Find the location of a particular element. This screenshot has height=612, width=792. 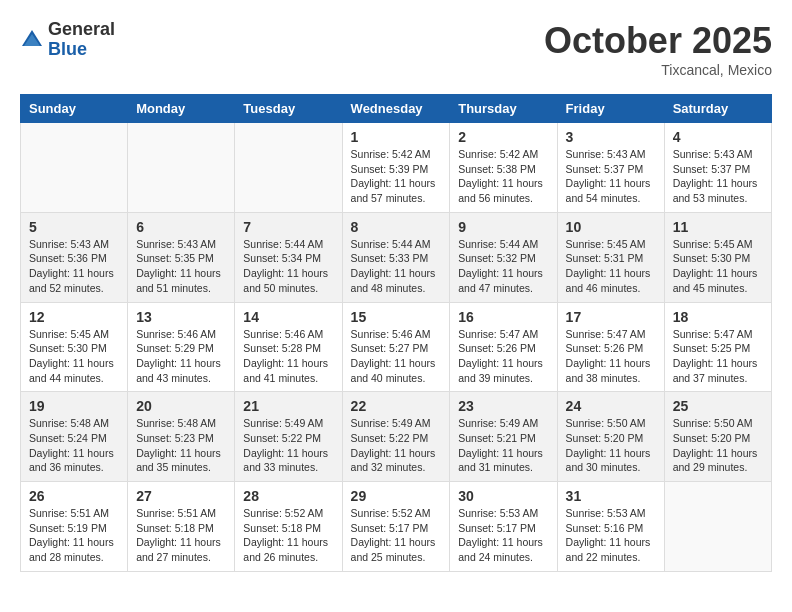

day-number: 17 is located at coordinates (611, 317).